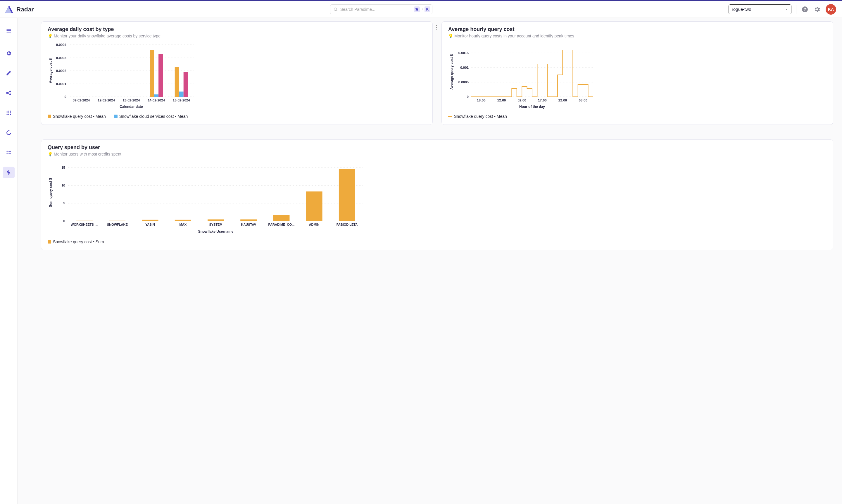  What do you see at coordinates (84, 224) in the screenshot?
I see `svg-text: WORKSHEETS_...` at bounding box center [84, 224].